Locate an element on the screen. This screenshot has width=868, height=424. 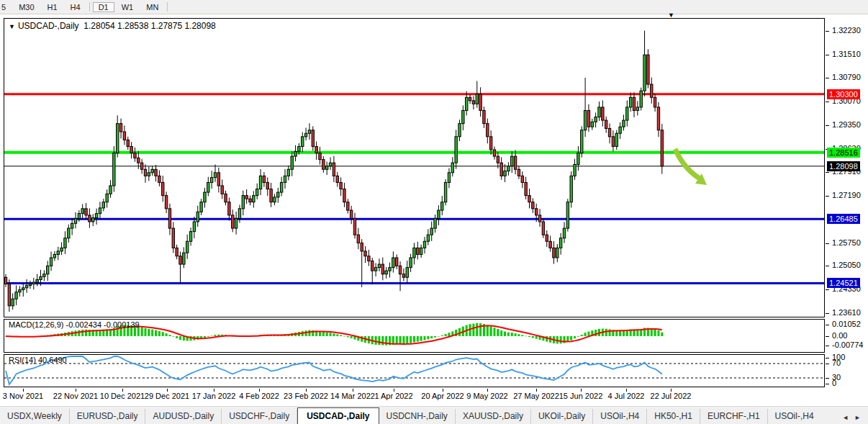
chart-tab-usdcnh-daily: USDCNH-,Daily is located at coordinates (417, 416).